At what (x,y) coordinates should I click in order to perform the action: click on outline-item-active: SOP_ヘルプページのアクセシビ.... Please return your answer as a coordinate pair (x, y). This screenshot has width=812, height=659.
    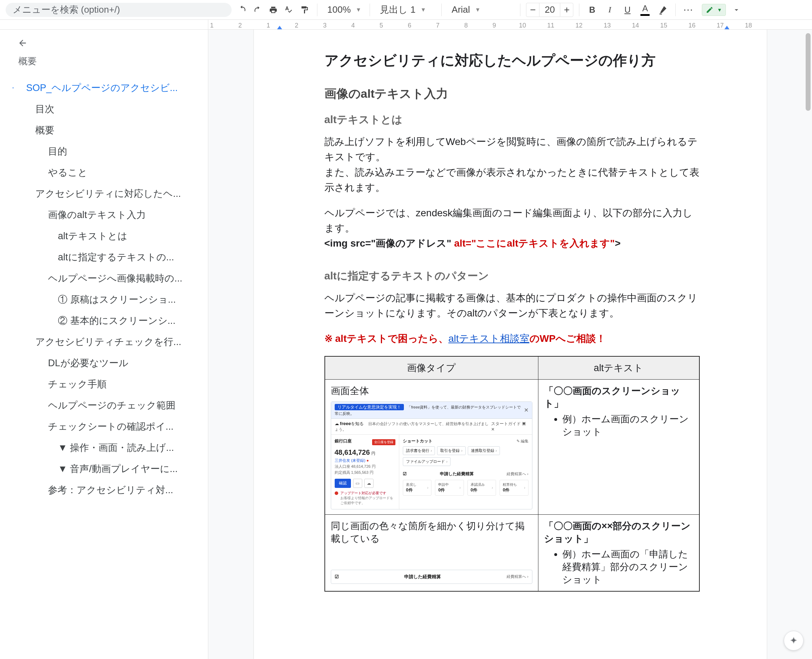
    Looking at the image, I should click on (107, 88).